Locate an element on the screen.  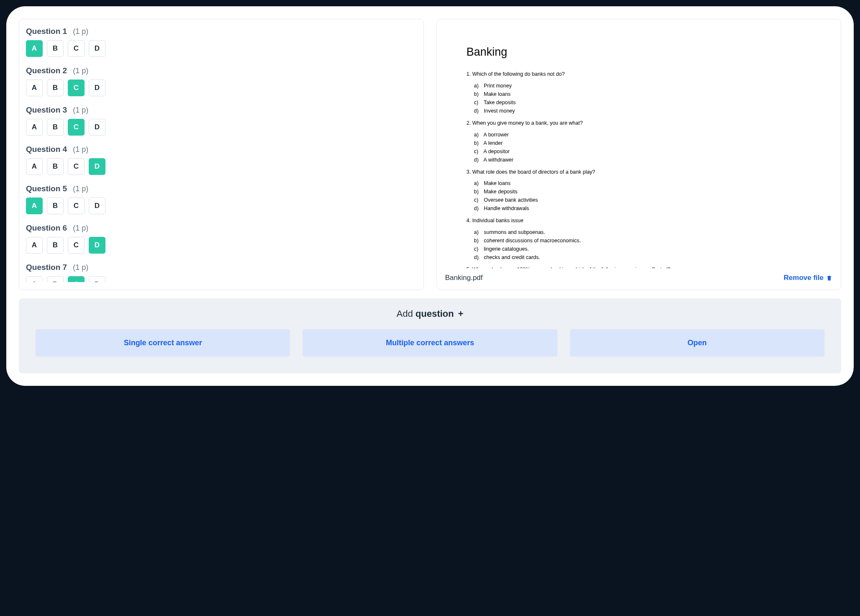
question-label: Question 1 is located at coordinates (46, 31).